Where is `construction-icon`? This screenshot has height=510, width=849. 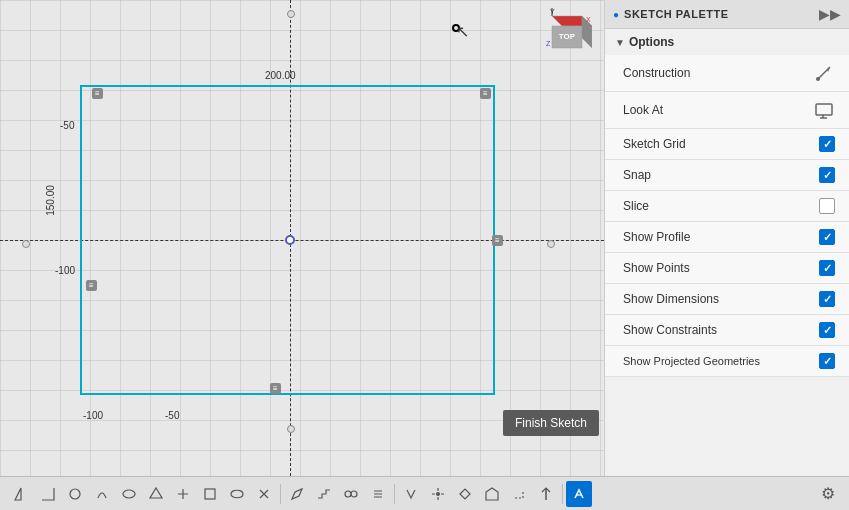
construction-icon is located at coordinates (824, 73).